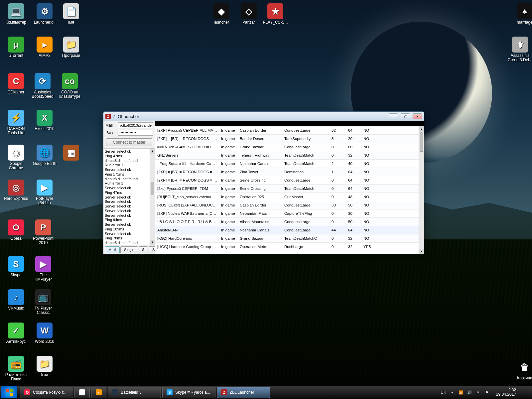  What do you see at coordinates (45, 364) in the screenshot?
I see `app-icon: 📁` at bounding box center [45, 364].